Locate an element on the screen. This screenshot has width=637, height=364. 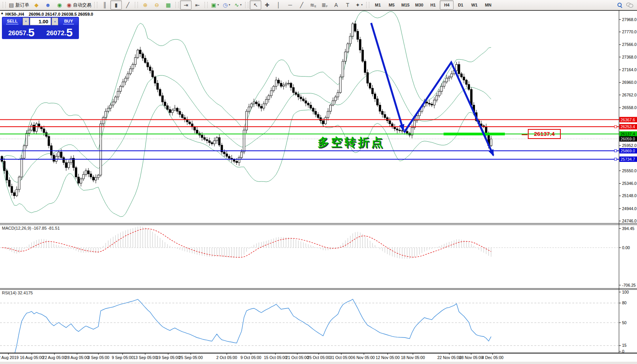
time-axis: 2 Aug 201916 Aug 05:0022 Aug 05:0028 Aug… is located at coordinates (319, 358).